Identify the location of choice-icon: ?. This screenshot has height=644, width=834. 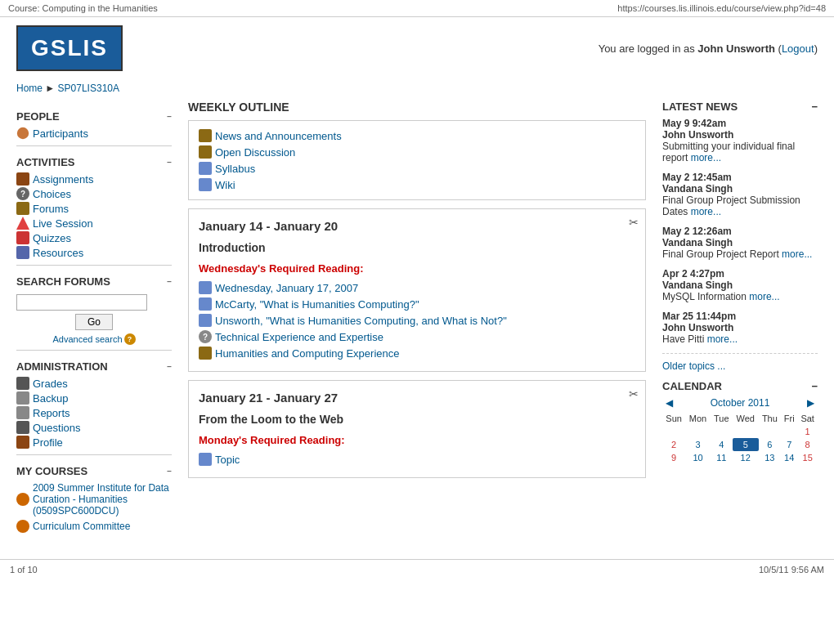
(23, 194).